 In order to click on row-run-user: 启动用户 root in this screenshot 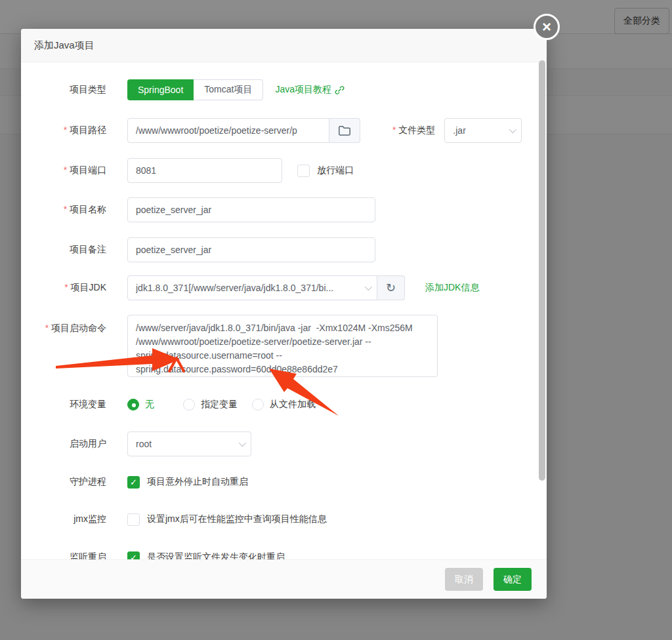, I will do `click(136, 444)`.